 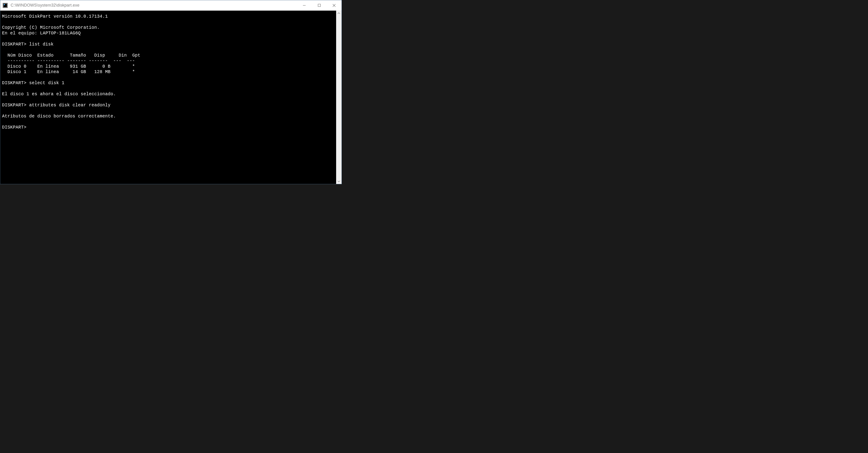 I want to click on scroll-up-button, so click(x=339, y=13).